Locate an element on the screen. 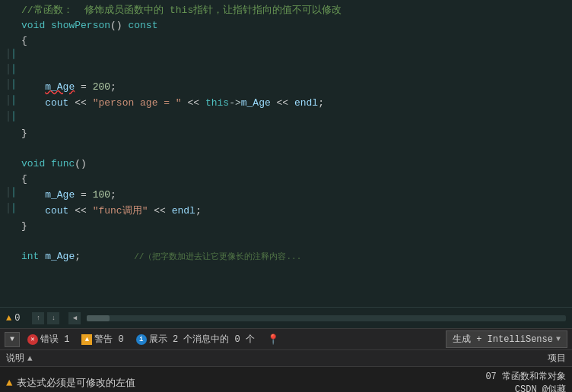  location-item: 📍 is located at coordinates (273, 340).